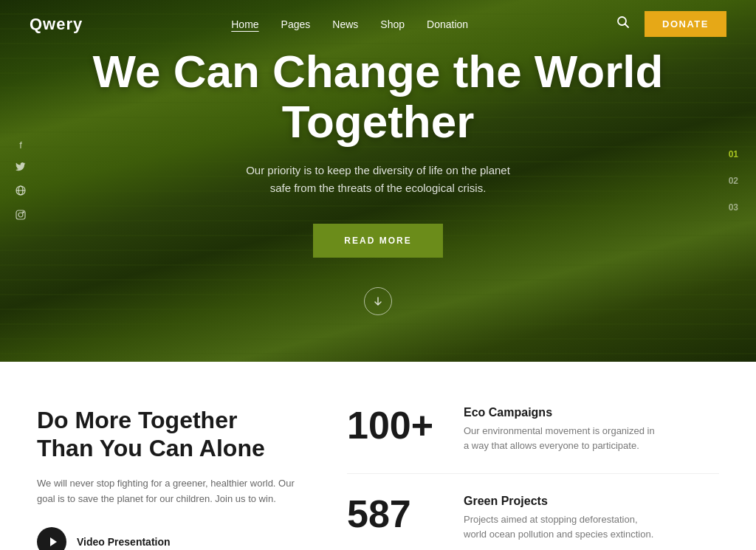 This screenshot has width=756, height=550. I want to click on nav-link-donation: Donation, so click(447, 24).